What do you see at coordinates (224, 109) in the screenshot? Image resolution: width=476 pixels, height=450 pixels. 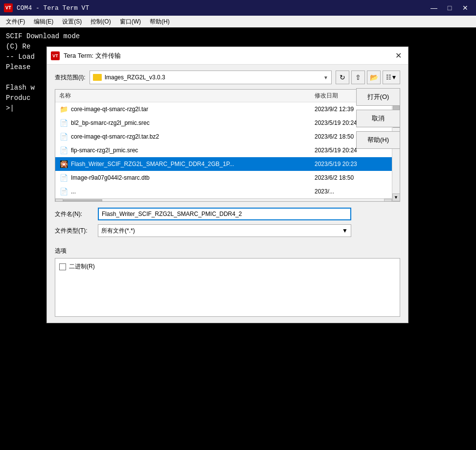 I see `file-row: 📁 core-image-qt-smarc-rzg2l.tar 2023/9/2…` at bounding box center [224, 109].